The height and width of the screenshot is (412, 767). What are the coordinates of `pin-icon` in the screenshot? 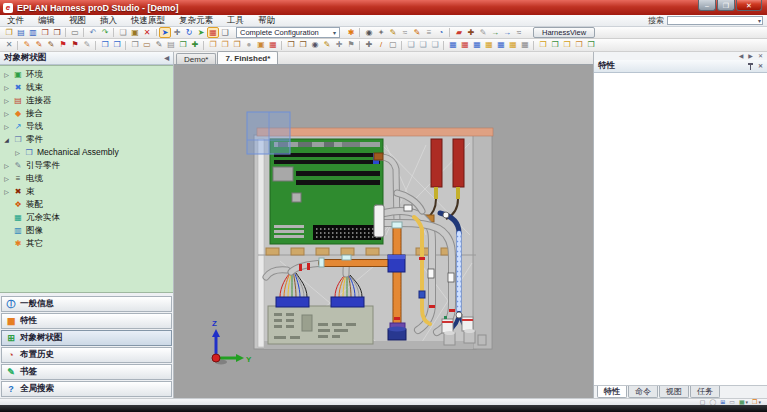 It's located at (750, 66).